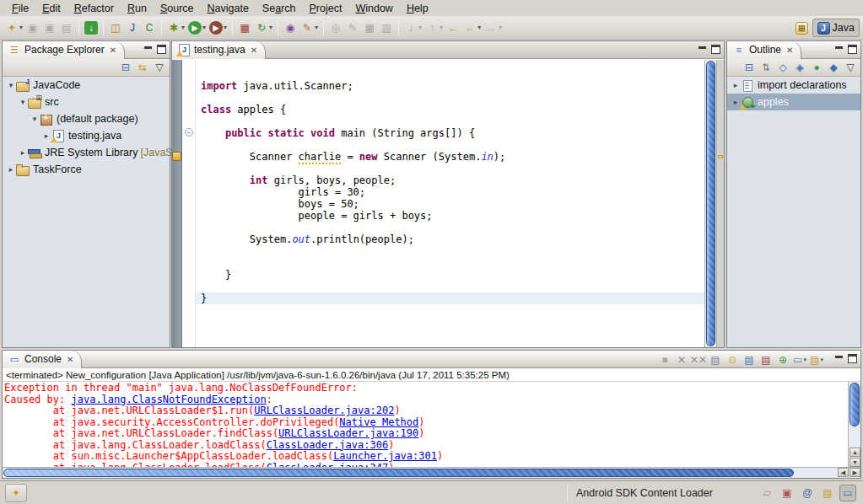 This screenshot has height=504, width=863. Describe the element at coordinates (450, 192) in the screenshot. I see `code-line: girls = 30;` at that location.